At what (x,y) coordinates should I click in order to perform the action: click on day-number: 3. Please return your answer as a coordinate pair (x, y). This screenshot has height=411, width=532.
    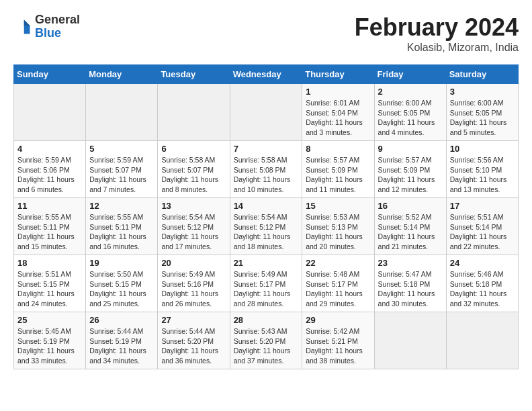
    Looking at the image, I should click on (482, 91).